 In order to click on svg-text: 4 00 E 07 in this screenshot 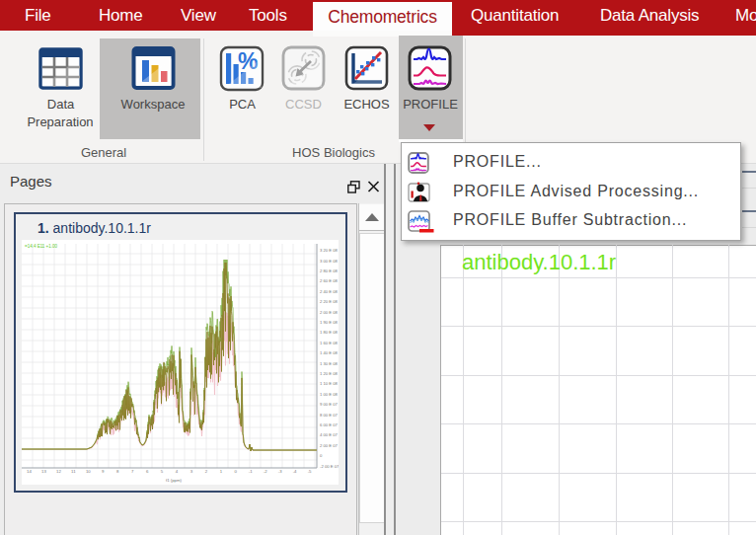, I will do `click(330, 434)`.